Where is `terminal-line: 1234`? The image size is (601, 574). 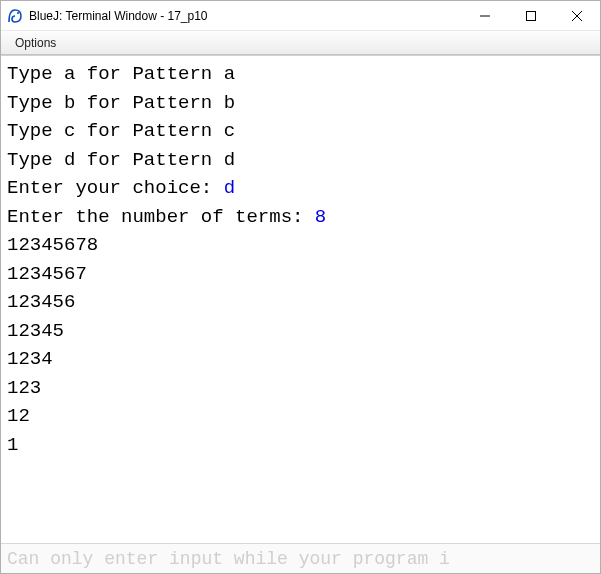
terminal-line: 1234 is located at coordinates (300, 360).